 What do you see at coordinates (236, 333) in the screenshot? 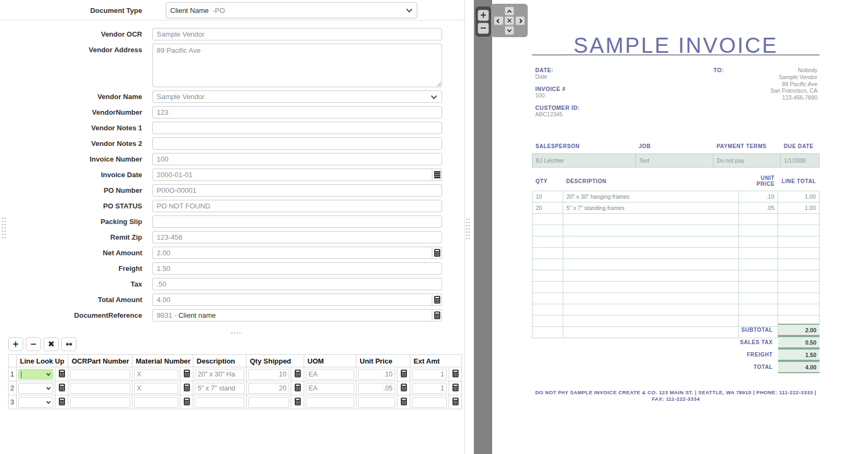
I see `horizontal-resize-handle` at bounding box center [236, 333].